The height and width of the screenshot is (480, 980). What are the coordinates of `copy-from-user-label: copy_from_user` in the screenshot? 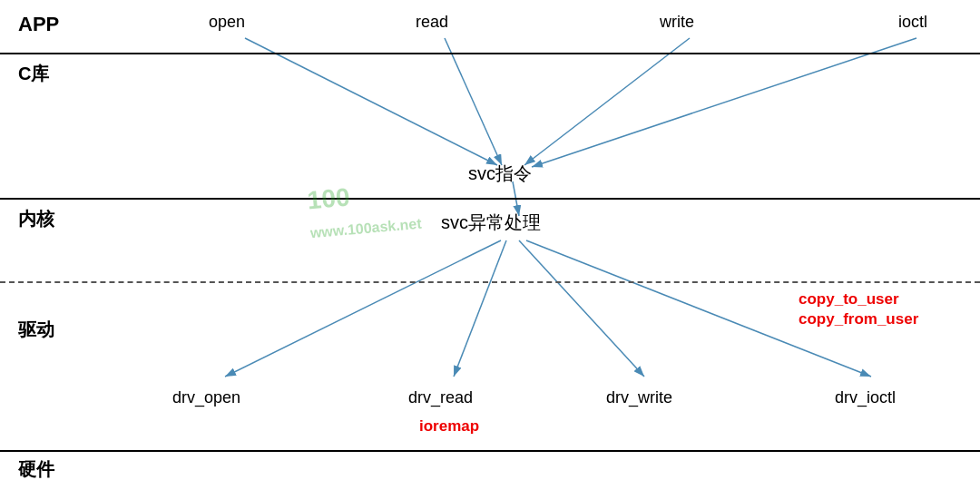 It's located at (858, 319).